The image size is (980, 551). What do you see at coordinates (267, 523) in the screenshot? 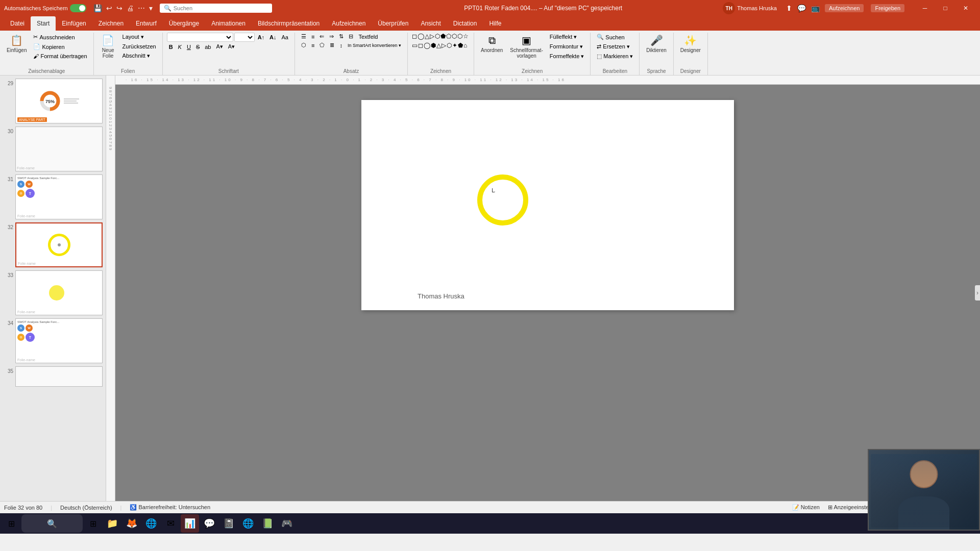
I see `taskbar-excel: 📗` at bounding box center [267, 523].